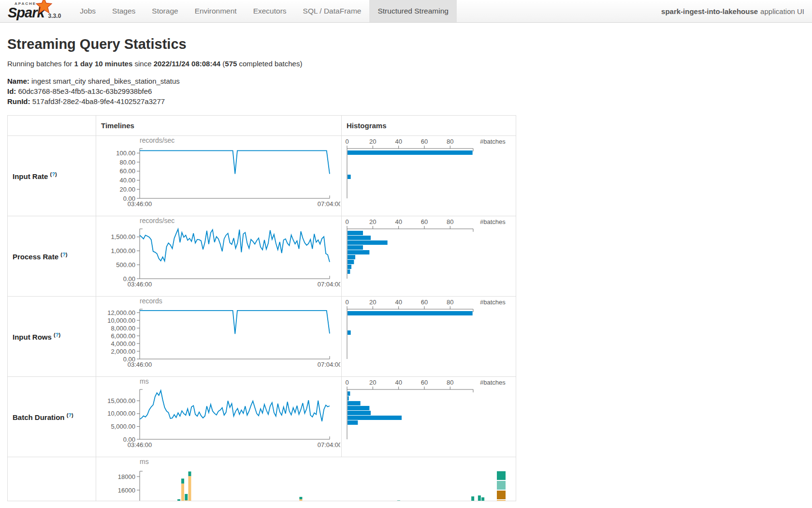 The image size is (812, 508). What do you see at coordinates (64, 254) in the screenshot?
I see `process-rate-help-link: ?` at bounding box center [64, 254].